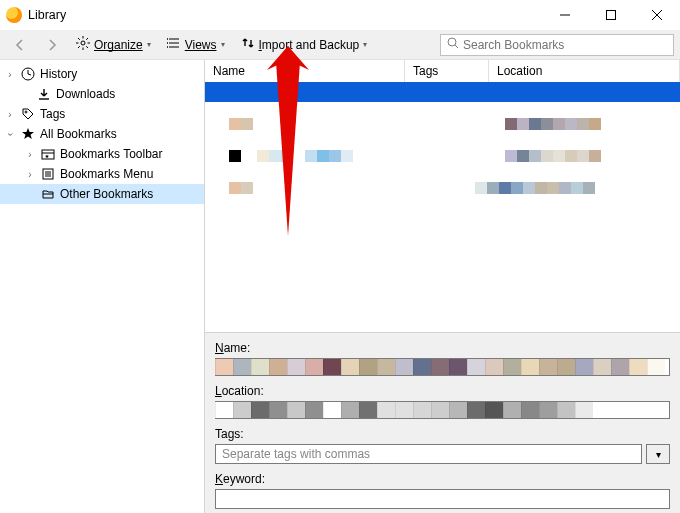 This screenshot has width=680, height=513. Describe the element at coordinates (248, 44) in the screenshot. I see `import-export-icon` at that location.